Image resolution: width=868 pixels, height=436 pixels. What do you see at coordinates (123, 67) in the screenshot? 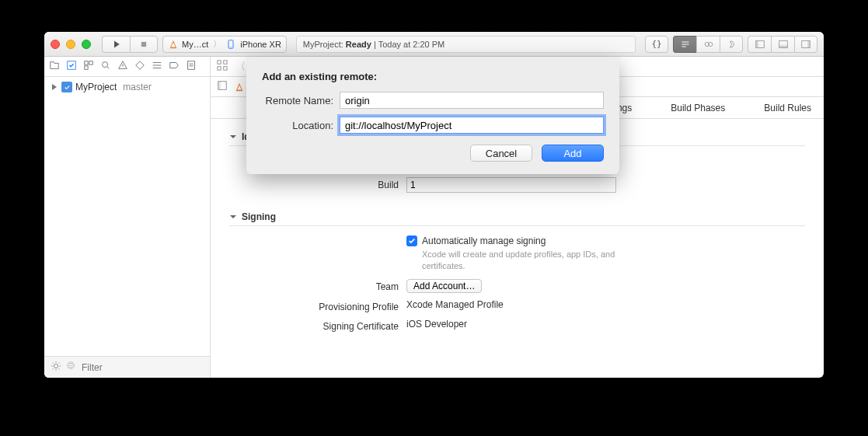
I see `issue-navigator-icon` at bounding box center [123, 67].